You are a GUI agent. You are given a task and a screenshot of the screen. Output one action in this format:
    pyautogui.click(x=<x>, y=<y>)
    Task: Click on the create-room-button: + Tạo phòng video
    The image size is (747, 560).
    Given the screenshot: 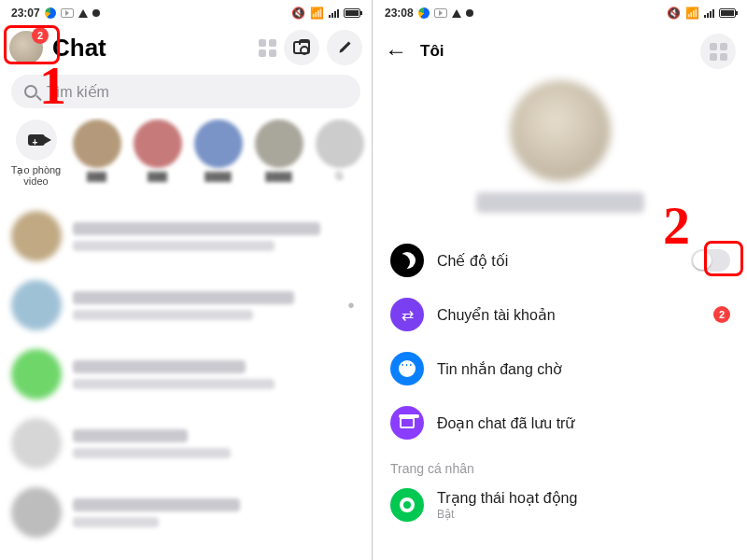 What is the action you would take?
    pyautogui.click(x=35, y=153)
    